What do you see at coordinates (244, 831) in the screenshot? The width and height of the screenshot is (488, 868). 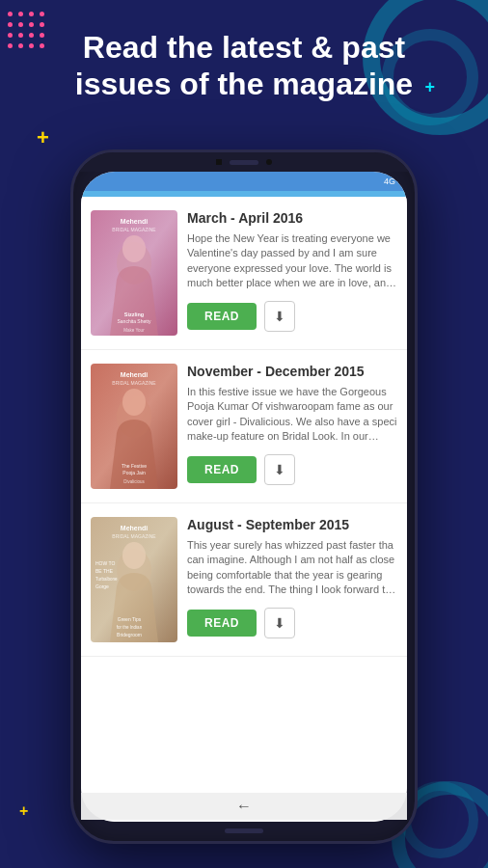 I see `phone-home-indicator` at bounding box center [244, 831].